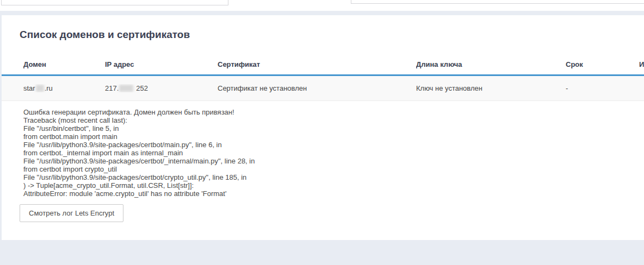 The image size is (644, 265). I want to click on cropped-top-bar, so click(322, 5).